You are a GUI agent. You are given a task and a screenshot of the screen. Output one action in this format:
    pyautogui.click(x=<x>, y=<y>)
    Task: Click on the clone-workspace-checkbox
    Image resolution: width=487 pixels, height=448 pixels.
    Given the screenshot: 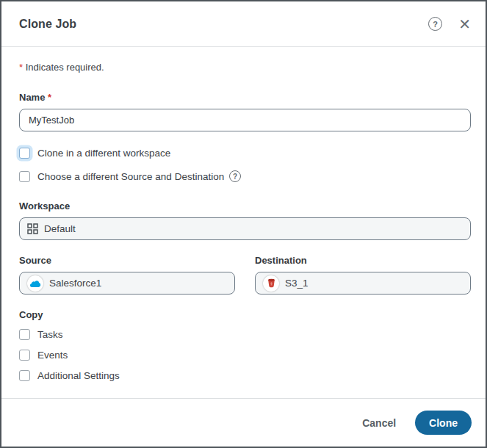 What is the action you would take?
    pyautogui.click(x=25, y=153)
    